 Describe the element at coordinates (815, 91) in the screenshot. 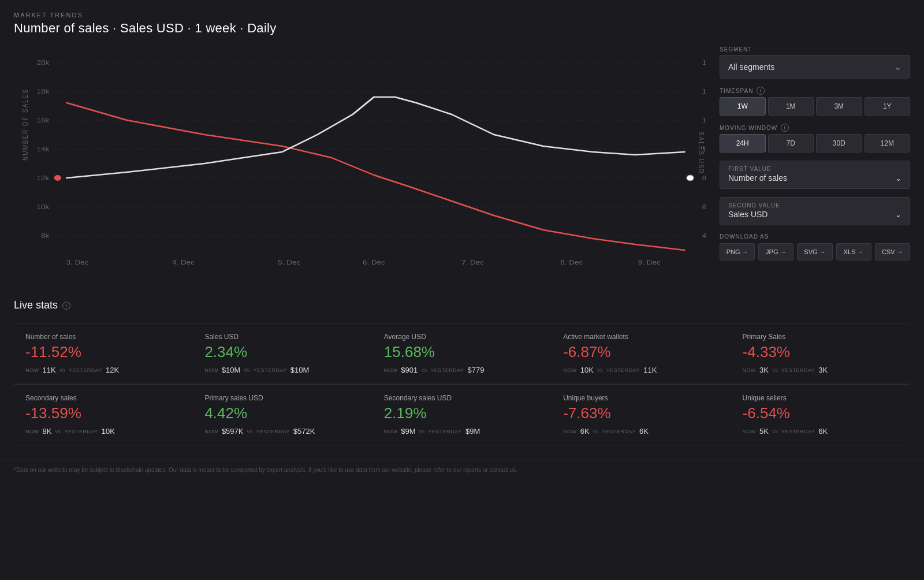

I see `timespan-label: TIMESPAN i` at that location.